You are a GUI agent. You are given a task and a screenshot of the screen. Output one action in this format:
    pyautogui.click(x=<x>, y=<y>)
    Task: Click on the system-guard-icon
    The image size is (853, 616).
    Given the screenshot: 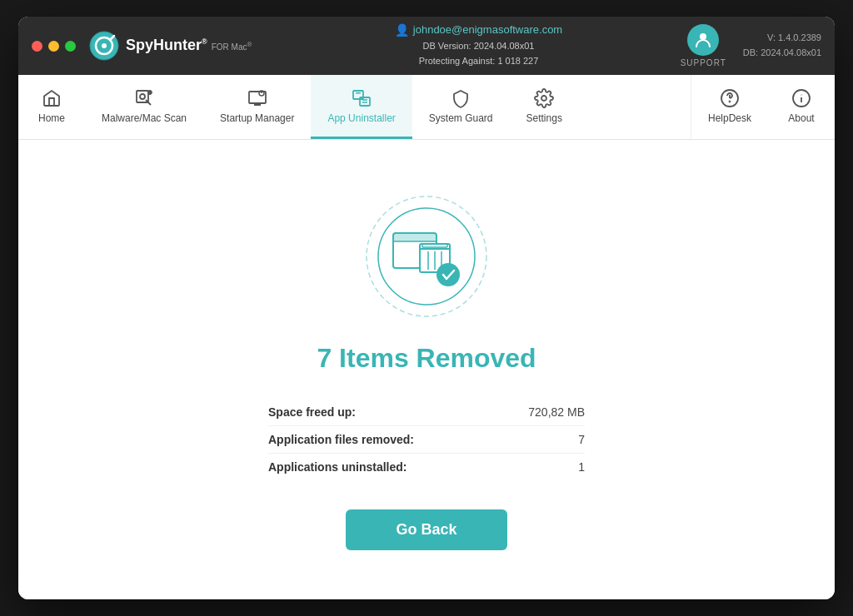 What is the action you would take?
    pyautogui.click(x=461, y=98)
    